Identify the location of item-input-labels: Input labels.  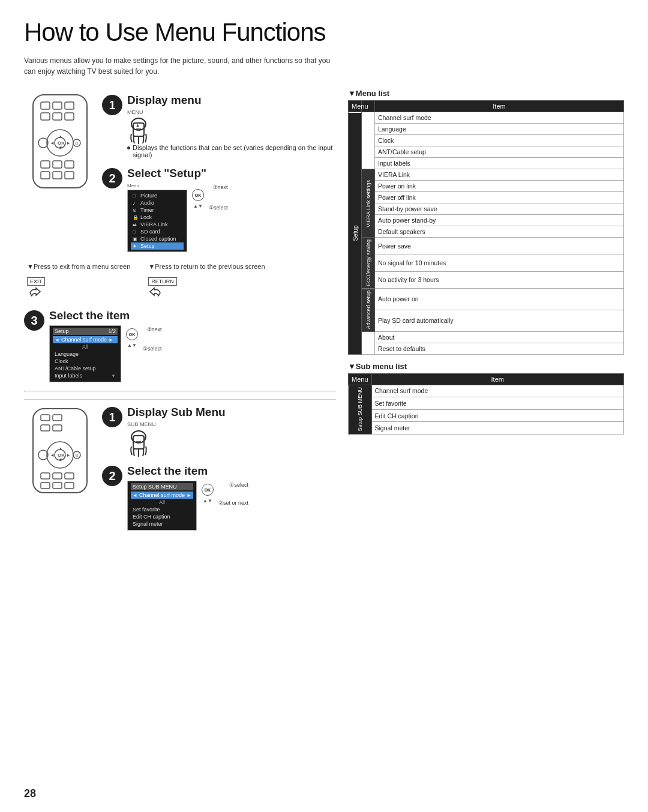
(499, 163).